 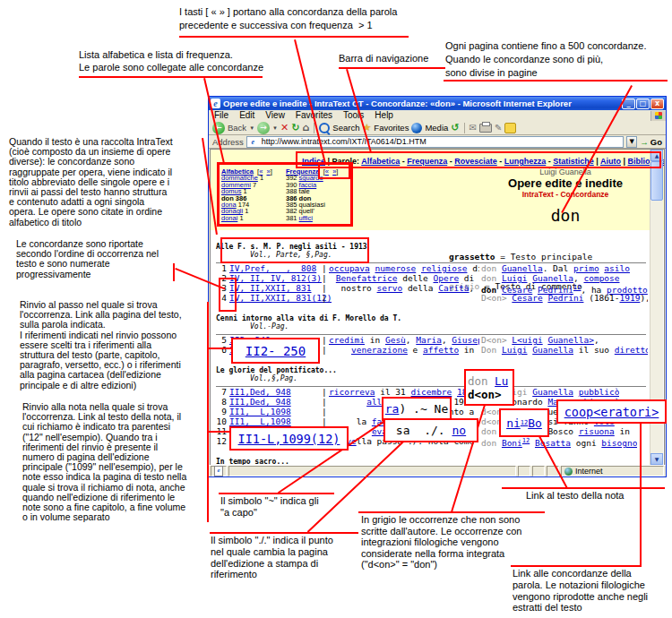 I want to click on link: ra, so click(x=392, y=408).